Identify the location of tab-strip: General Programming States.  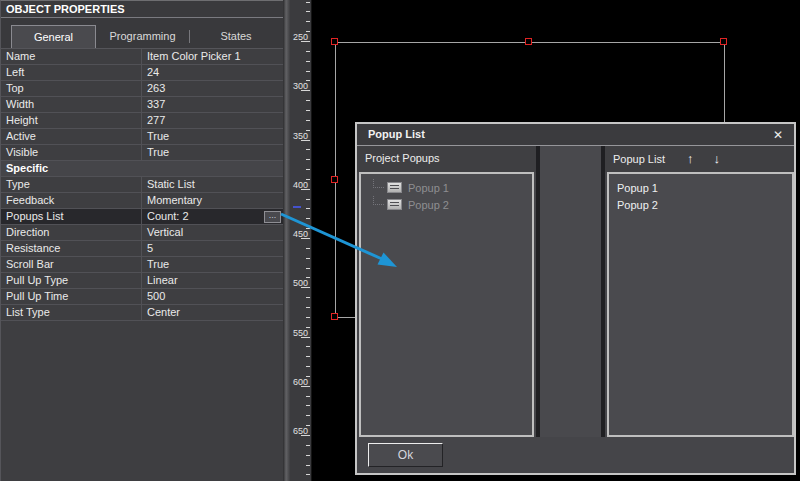
(142, 34).